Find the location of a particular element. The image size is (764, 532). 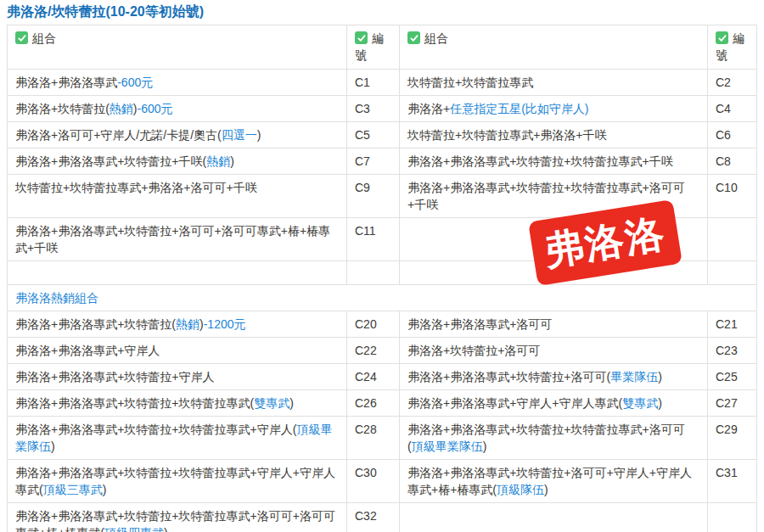

code-cell: C2 is located at coordinates (733, 83).